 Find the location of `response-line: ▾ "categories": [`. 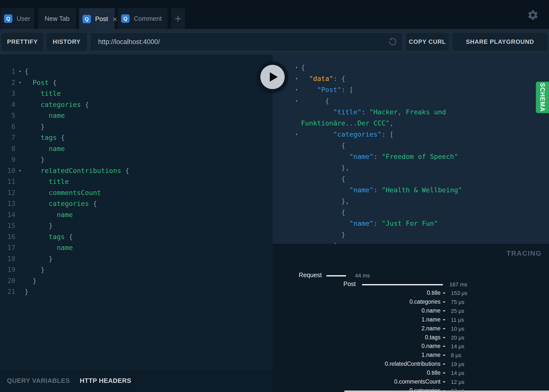

response-line: ▾ "categories": [ is located at coordinates (411, 134).